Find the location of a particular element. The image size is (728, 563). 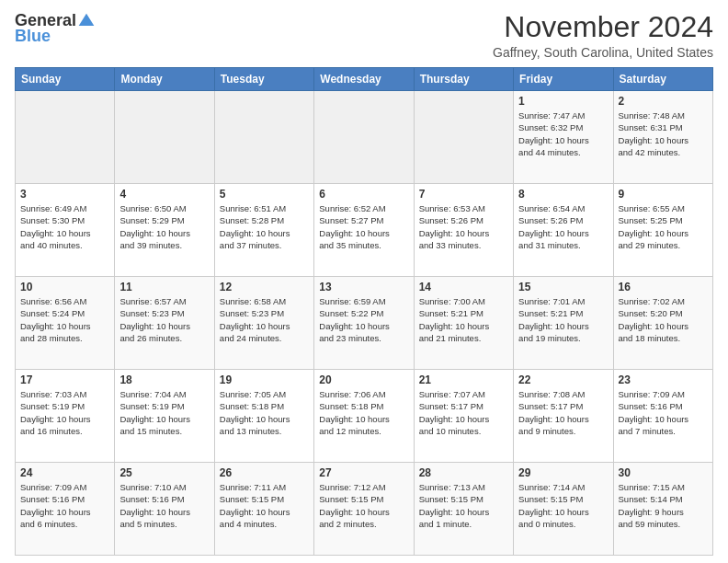

col-saturday: Saturday is located at coordinates (663, 79).